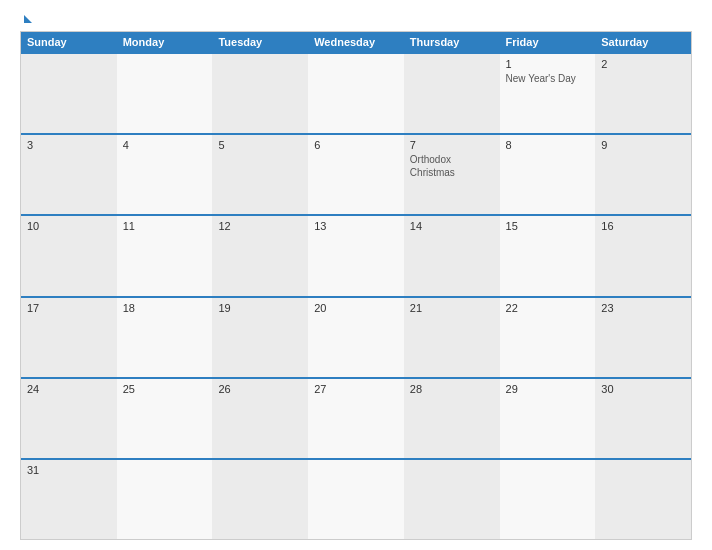 This screenshot has width=712, height=550. Describe the element at coordinates (643, 64) in the screenshot. I see `day-number: 2` at that location.